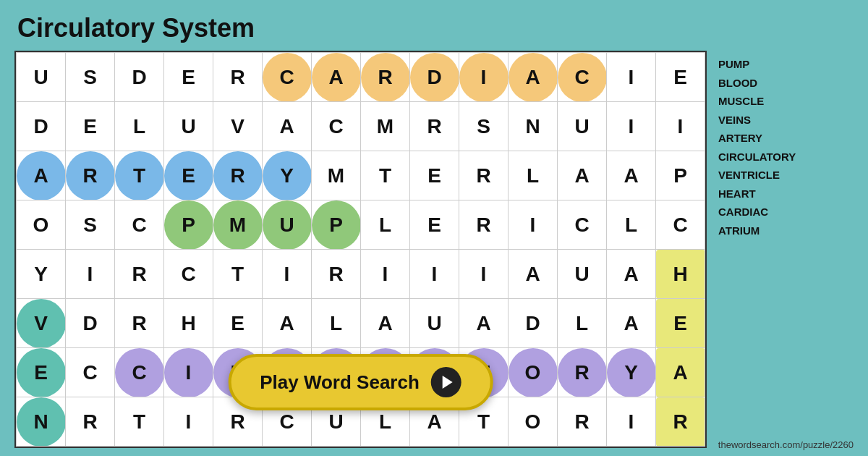 The image size is (868, 456). What do you see at coordinates (446, 382) in the screenshot?
I see `play-icon` at bounding box center [446, 382].